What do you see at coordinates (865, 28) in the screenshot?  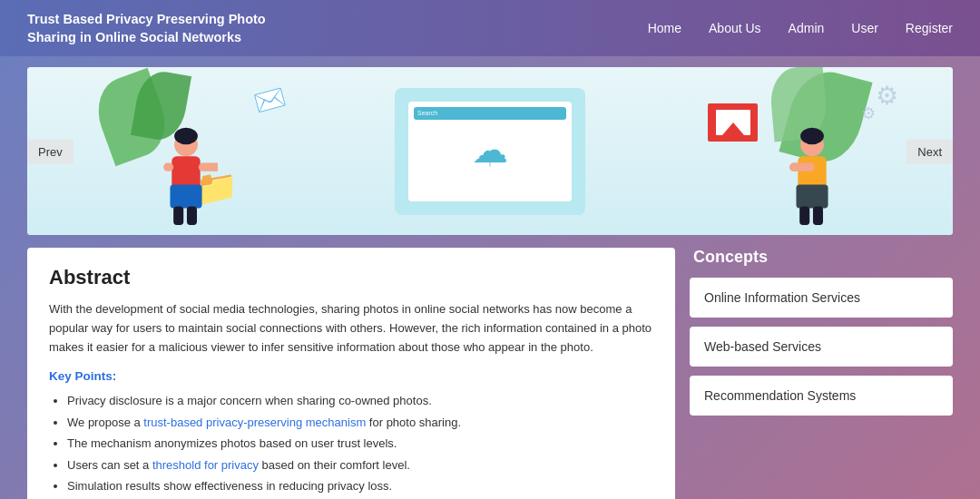 I see `nav-user: User` at bounding box center [865, 28].